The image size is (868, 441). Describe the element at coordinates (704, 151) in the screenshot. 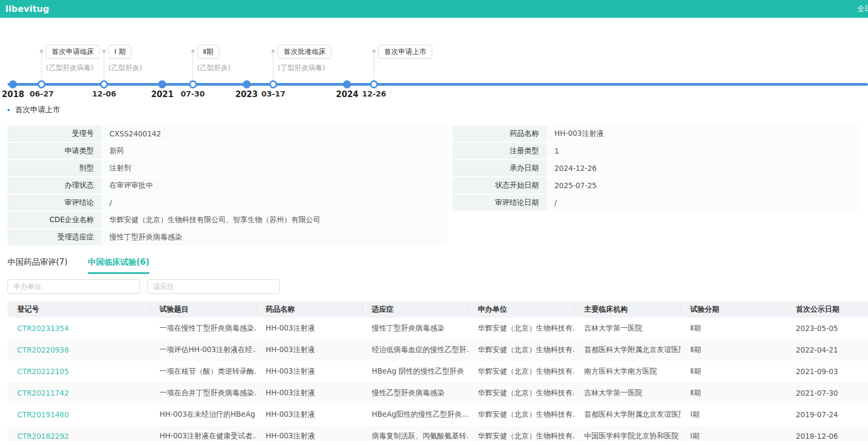

I see `details-value: 1` at that location.